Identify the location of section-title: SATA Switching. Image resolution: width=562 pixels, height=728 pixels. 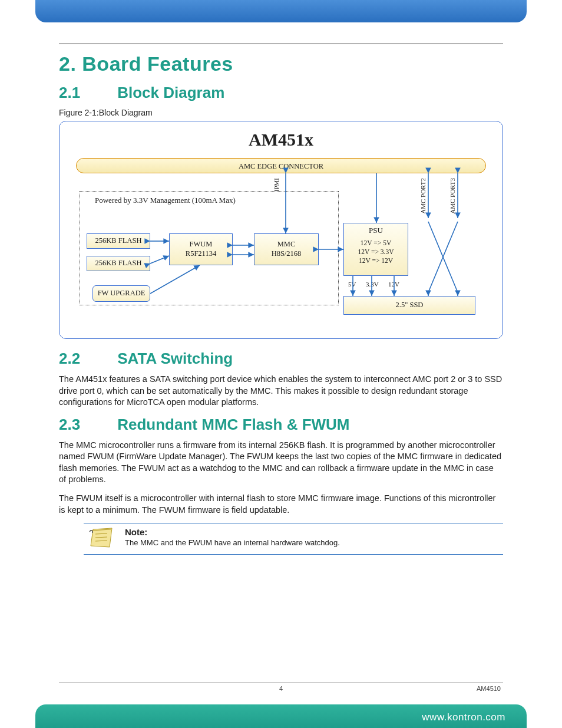
(175, 358).